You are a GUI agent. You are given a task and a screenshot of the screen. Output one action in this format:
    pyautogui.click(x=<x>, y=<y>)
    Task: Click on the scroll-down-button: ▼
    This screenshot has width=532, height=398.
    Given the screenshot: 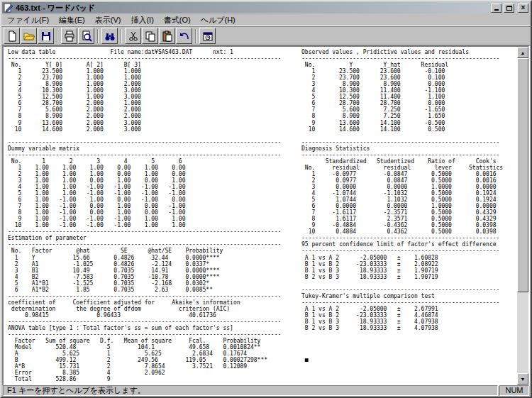 What is the action you would take?
    pyautogui.click(x=523, y=379)
    